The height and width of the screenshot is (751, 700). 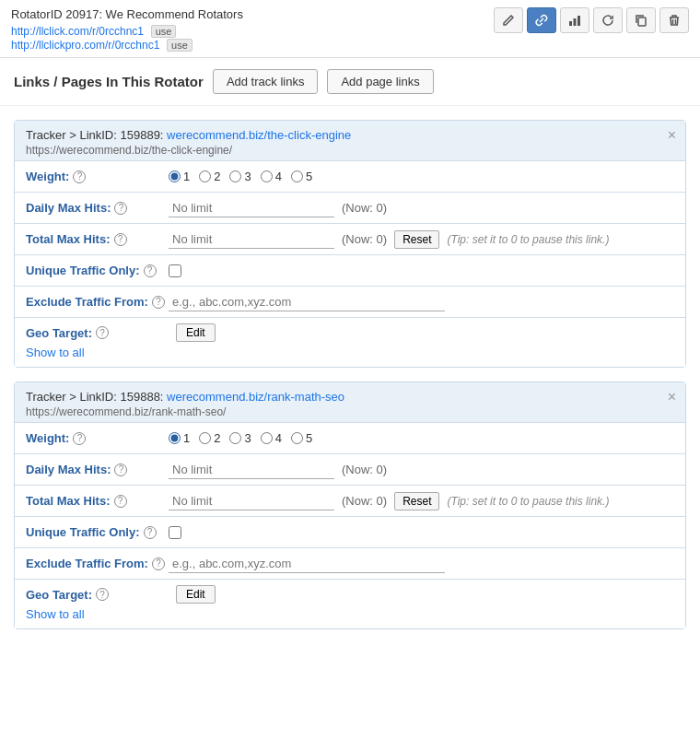 What do you see at coordinates (98, 533) in the screenshot?
I see `unique-traffic-label-2: Unique Traffic Only: ?` at bounding box center [98, 533].